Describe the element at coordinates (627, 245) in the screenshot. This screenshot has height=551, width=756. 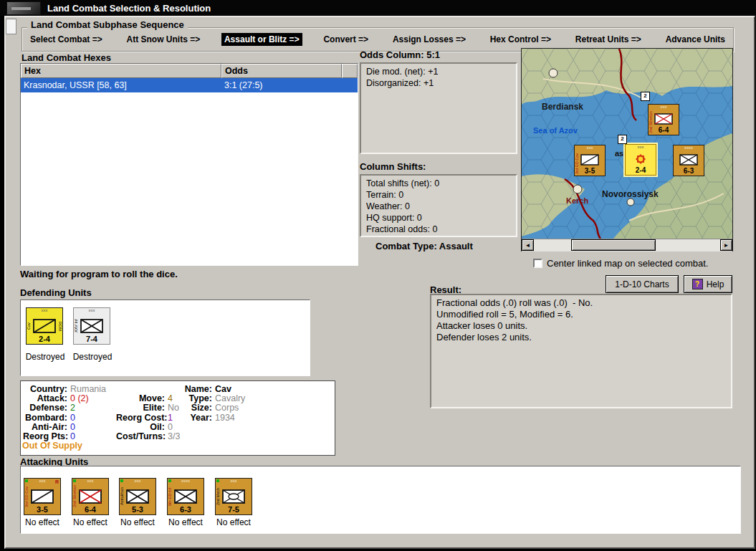
I see `map-horizontal-scrollbar: ◄ ►` at that location.